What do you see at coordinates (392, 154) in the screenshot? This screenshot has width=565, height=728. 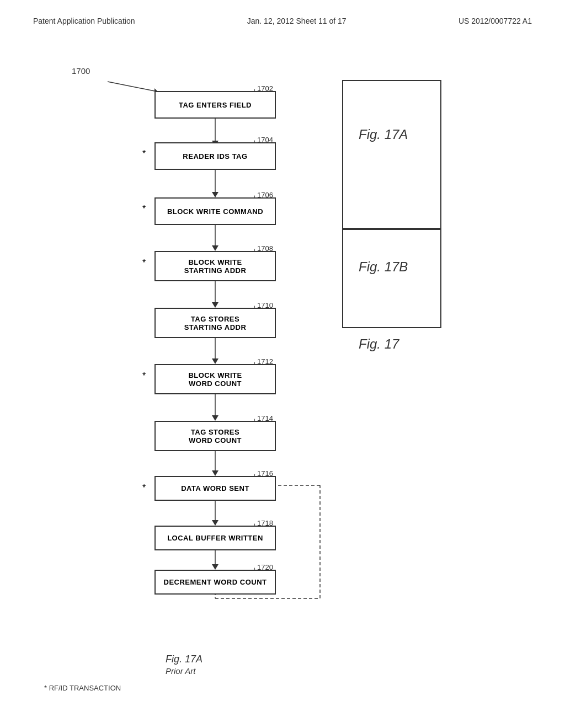 I see `side-panel-a` at bounding box center [392, 154].